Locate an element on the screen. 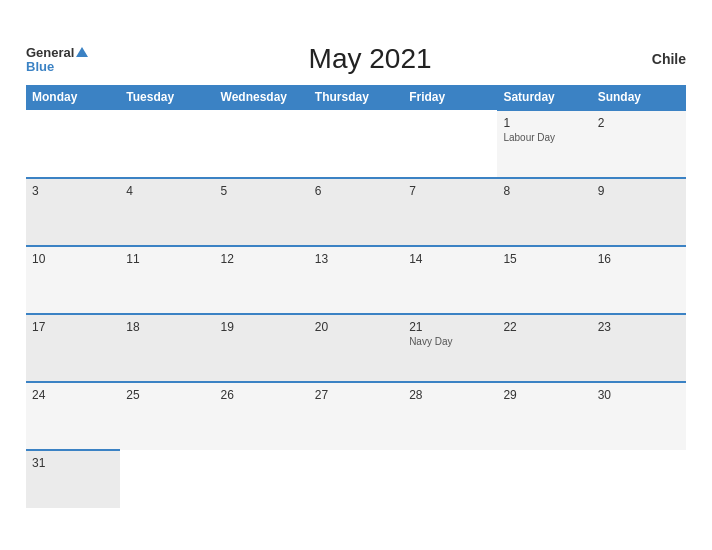  calendar-day-cell: 11 is located at coordinates (167, 280).